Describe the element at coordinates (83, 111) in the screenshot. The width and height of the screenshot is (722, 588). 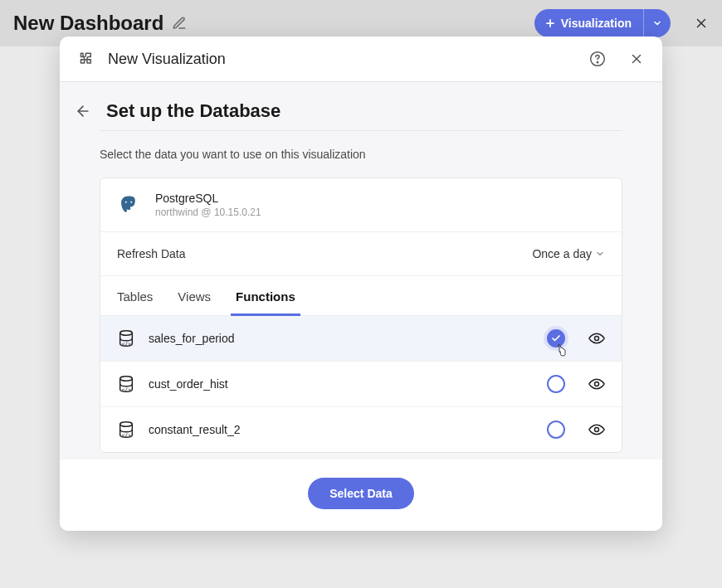
I see `back-arrow-icon` at that location.